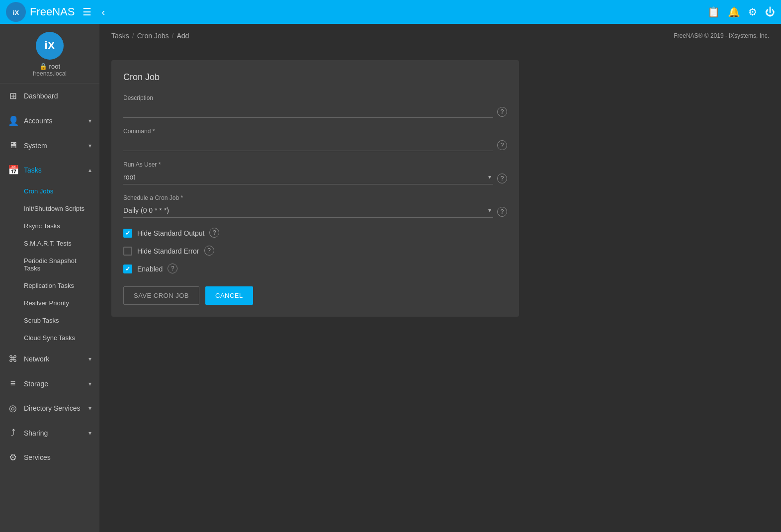 The width and height of the screenshot is (781, 532). Describe the element at coordinates (150, 36) in the screenshot. I see `breadcrumb: Tasks / Cron Jobs / Add` at that location.